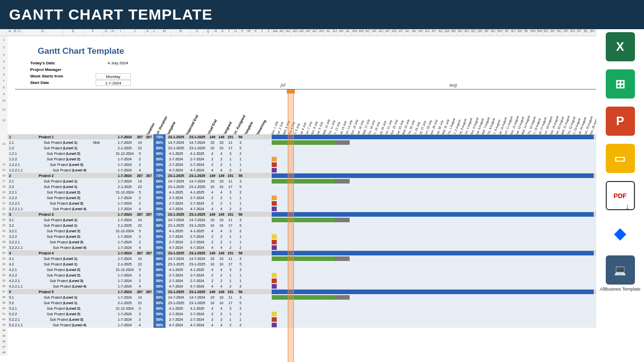  What do you see at coordinates (302, 225) in the screenshot?
I see `task-row: 3.2Sub Project (Level 1)2-1-20252280%23-…` at bounding box center [302, 225].